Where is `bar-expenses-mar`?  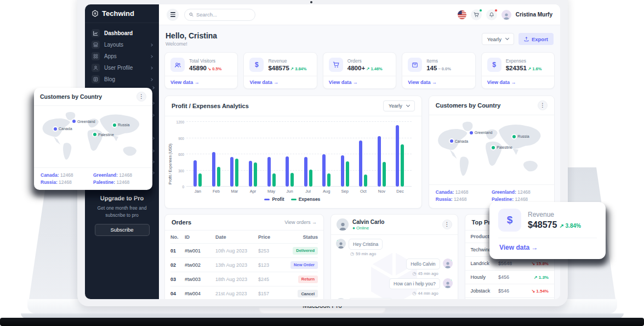
bar-expenses-mar is located at coordinates (237, 172).